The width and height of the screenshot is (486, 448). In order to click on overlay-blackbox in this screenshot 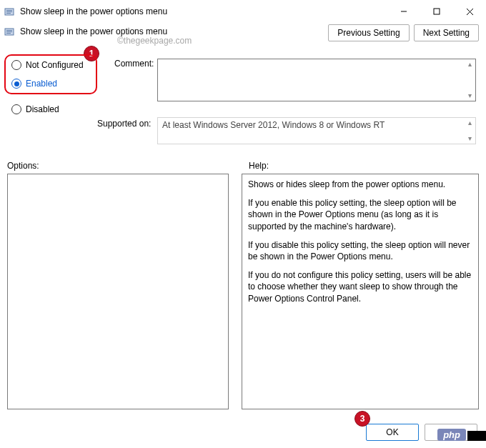, I will do `click(477, 436)`.